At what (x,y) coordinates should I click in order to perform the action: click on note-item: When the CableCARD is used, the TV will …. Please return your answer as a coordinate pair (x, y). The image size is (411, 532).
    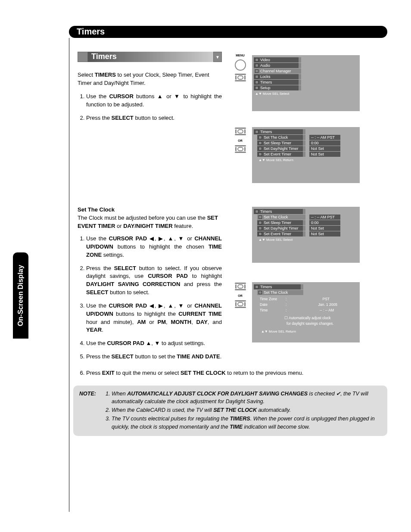
    Looking at the image, I should click on (246, 410).